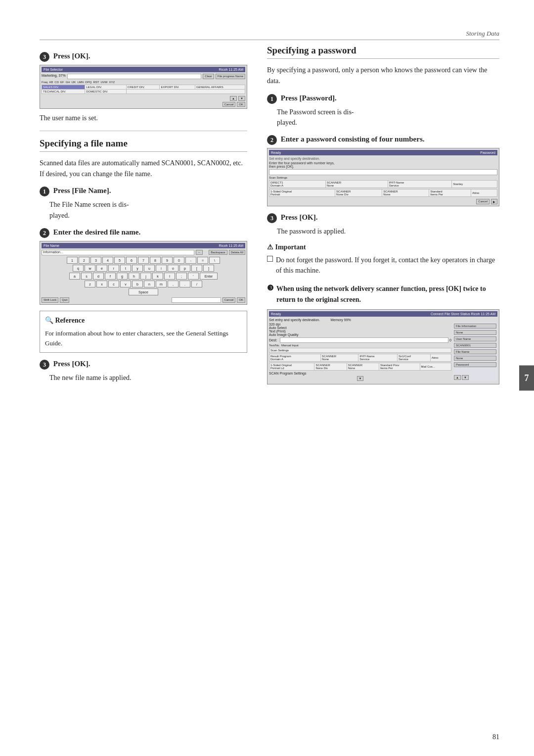 The height and width of the screenshot is (756, 534). I want to click on kbd-key-f: f, so click(110, 276).